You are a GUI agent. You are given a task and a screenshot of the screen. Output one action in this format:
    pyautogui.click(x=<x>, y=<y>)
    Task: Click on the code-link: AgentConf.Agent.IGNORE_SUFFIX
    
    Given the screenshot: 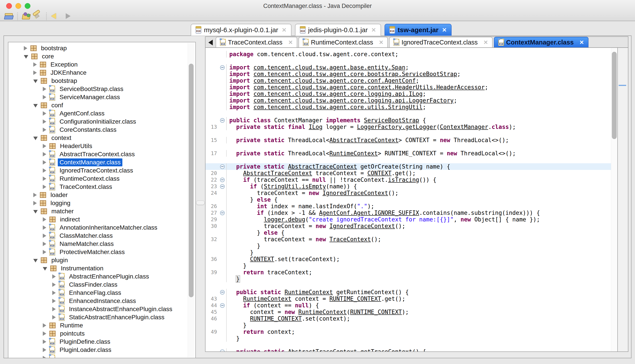 What is the action you would take?
    pyautogui.click(x=369, y=213)
    